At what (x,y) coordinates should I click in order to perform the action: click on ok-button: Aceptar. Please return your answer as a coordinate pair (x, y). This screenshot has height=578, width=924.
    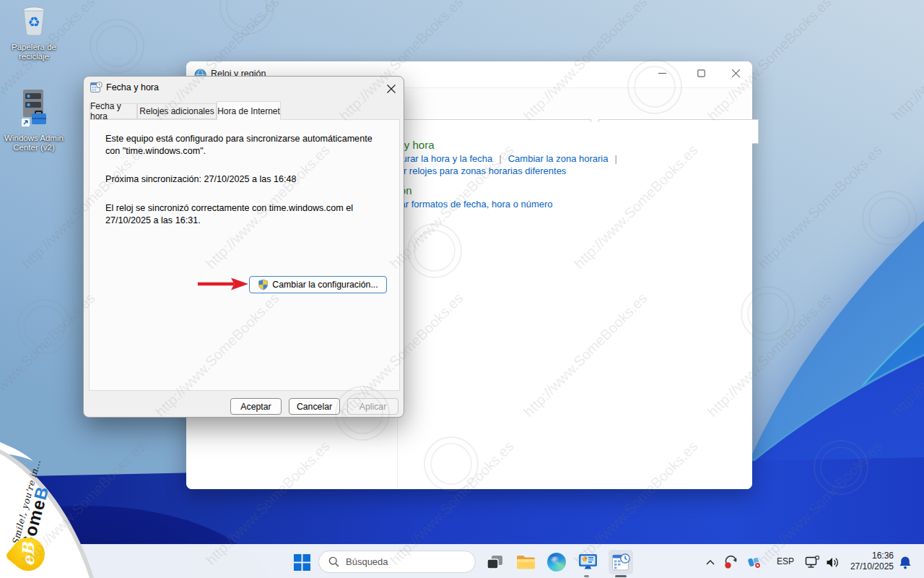
    Looking at the image, I should click on (256, 406).